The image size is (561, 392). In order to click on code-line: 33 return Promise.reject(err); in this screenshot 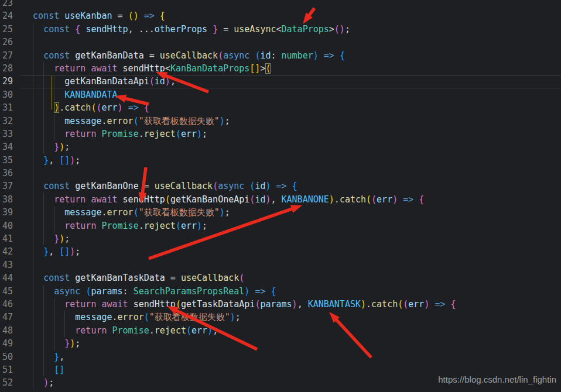, I will do `click(280, 134)`.